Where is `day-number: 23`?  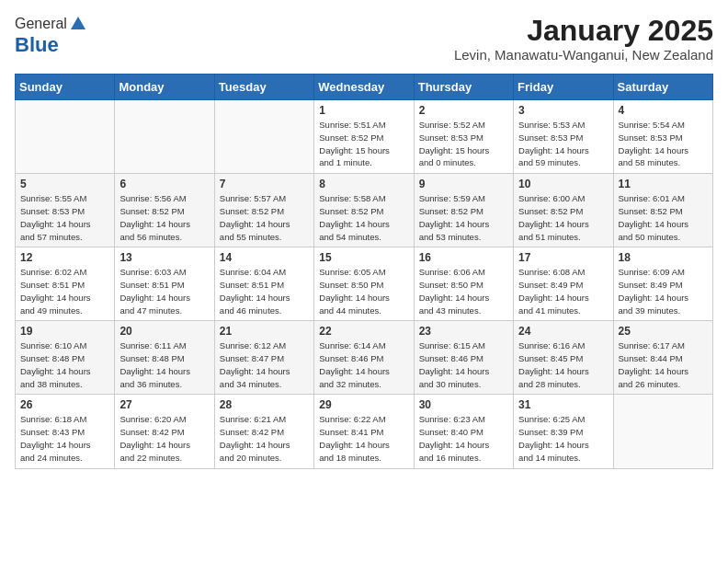 day-number: 23 is located at coordinates (463, 331).